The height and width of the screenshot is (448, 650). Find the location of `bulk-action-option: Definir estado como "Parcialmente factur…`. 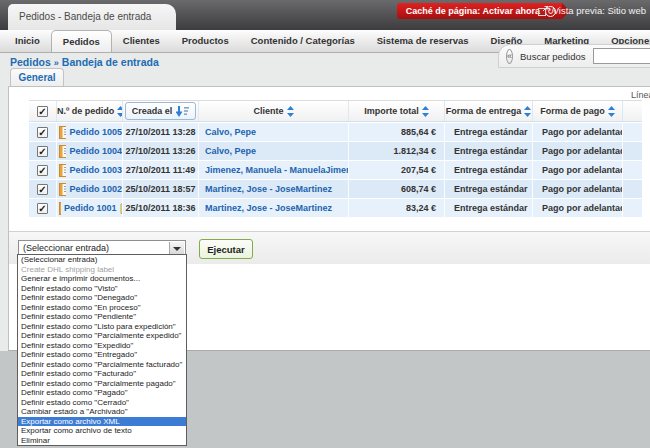

bulk-action-option: Definir estado como "Parcialmente factur… is located at coordinates (102, 365).